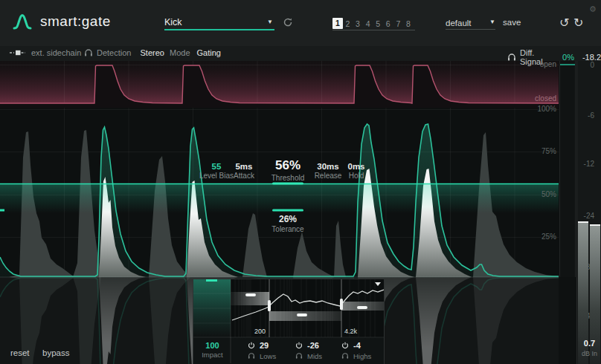 The height and width of the screenshot is (364, 601). I want to click on crossover-freq-1: 200, so click(260, 331).